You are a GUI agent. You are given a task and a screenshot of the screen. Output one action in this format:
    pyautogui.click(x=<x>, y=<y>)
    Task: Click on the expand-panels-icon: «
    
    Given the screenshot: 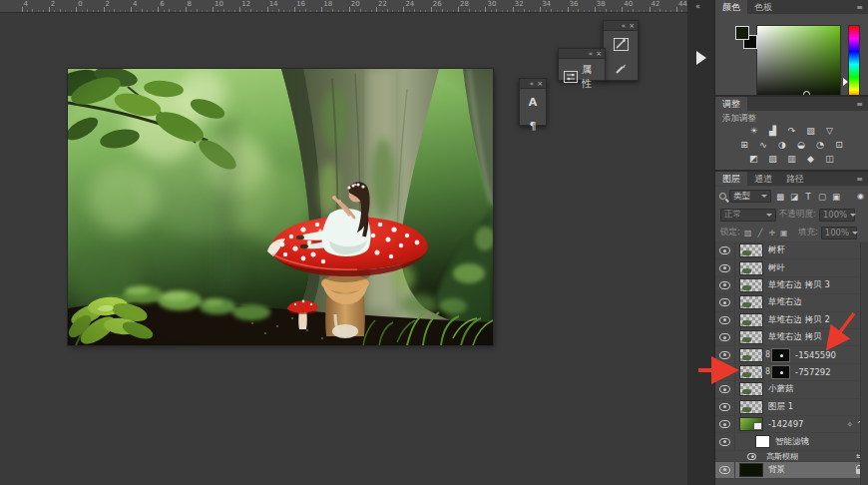 What is the action you would take?
    pyautogui.click(x=698, y=6)
    